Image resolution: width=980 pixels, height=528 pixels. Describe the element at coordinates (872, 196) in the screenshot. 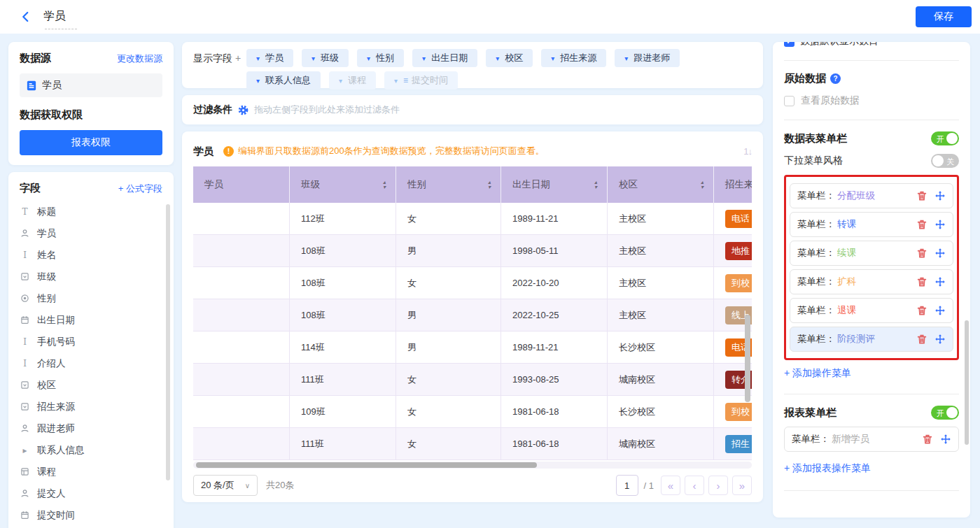

I see `menu-item: 菜单栏：分配班级` at that location.